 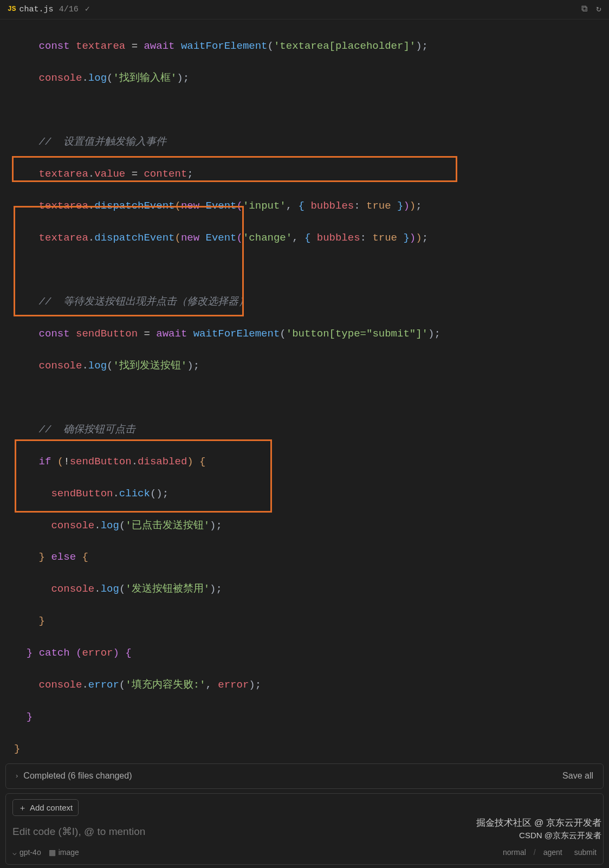 What do you see at coordinates (17, 776) in the screenshot?
I see `chevron-right-icon: ›` at bounding box center [17, 776].